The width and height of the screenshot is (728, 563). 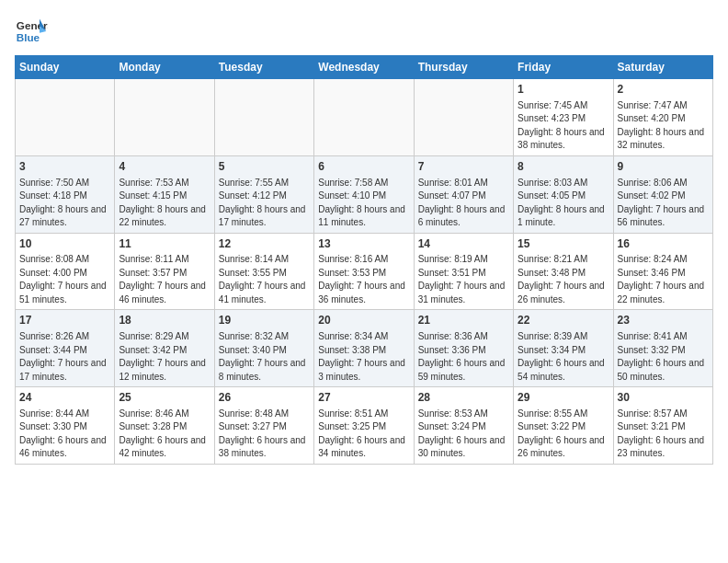 I want to click on weekday-header-sunday: Sunday, so click(x=65, y=68).